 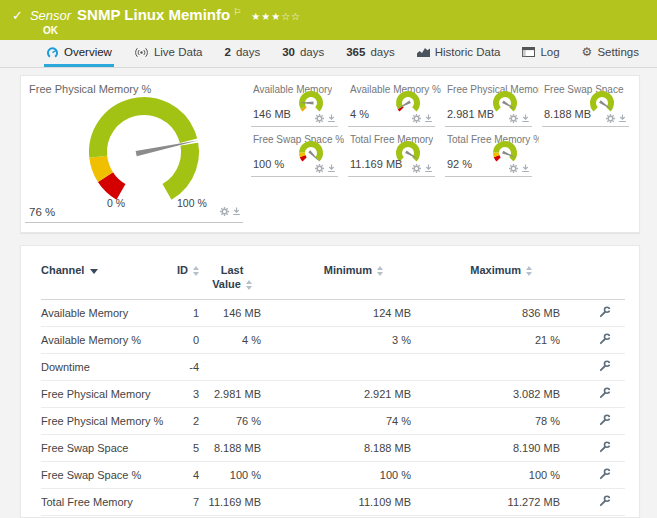 I want to click on gauge-scale-min-label: 0 %, so click(x=116, y=203).